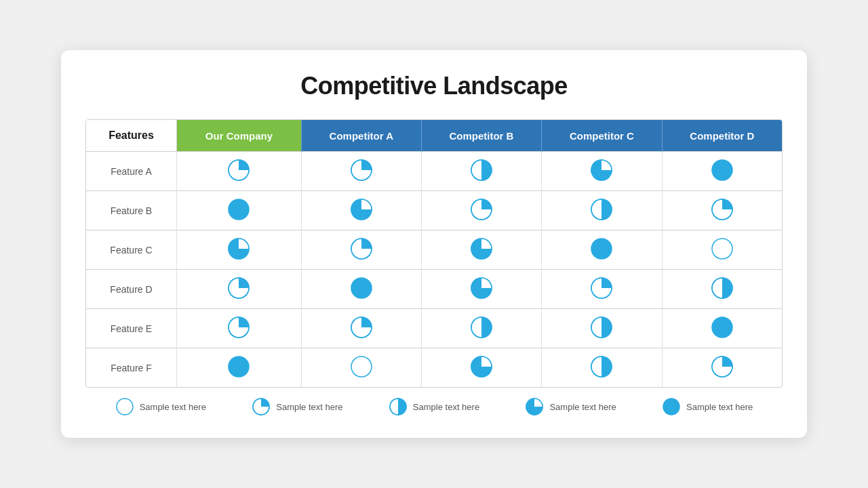 The image size is (868, 488). What do you see at coordinates (132, 289) in the screenshot?
I see `feature-label: Feature D` at bounding box center [132, 289].